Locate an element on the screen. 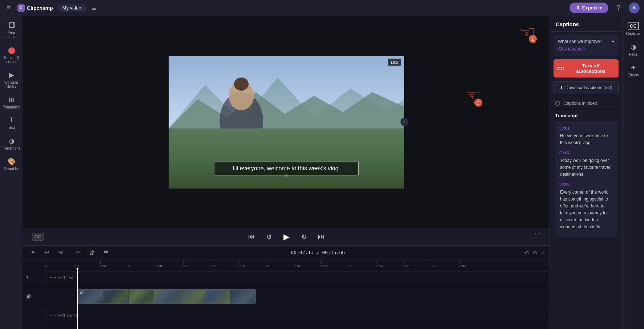 This screenshot has height=329, width=644. record-icon: ⬤ is located at coordinates (12, 50).